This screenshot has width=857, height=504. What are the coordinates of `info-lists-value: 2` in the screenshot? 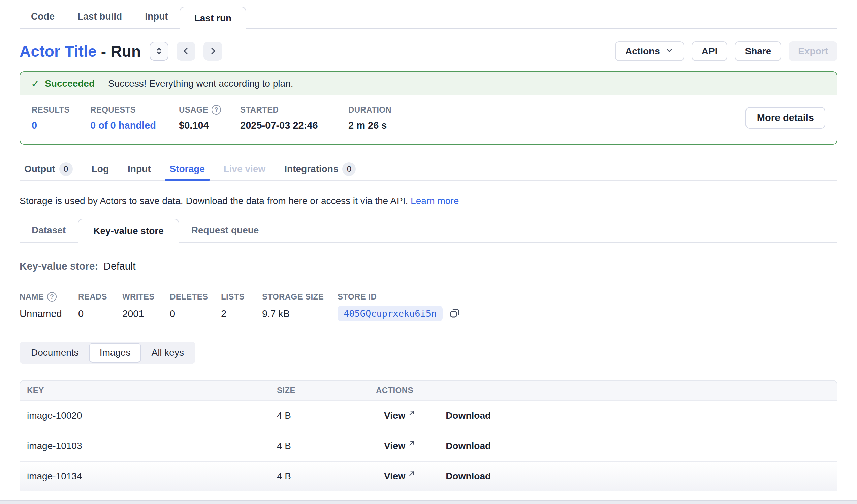 It's located at (241, 314).